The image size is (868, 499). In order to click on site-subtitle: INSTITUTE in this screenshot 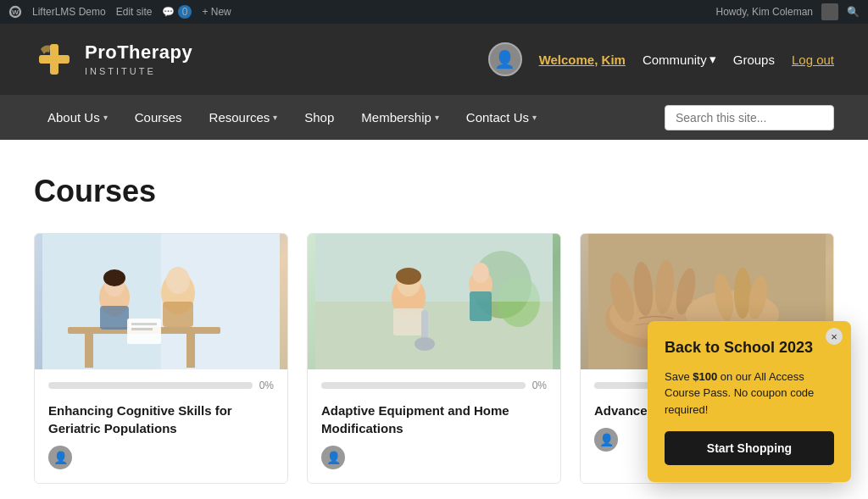, I will do `click(120, 71)`.